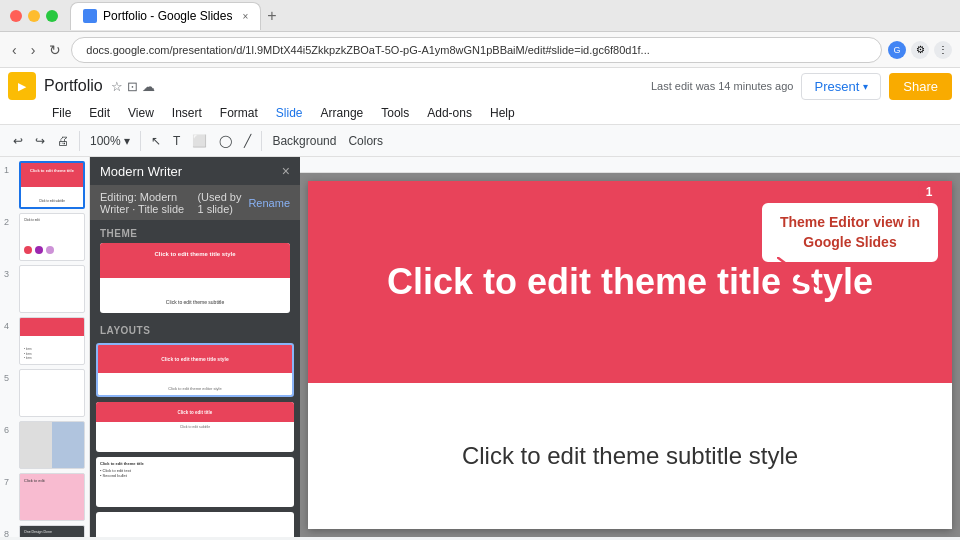 The image size is (960, 540). I want to click on thumb-slide-4: • item• item• item, so click(52, 341).